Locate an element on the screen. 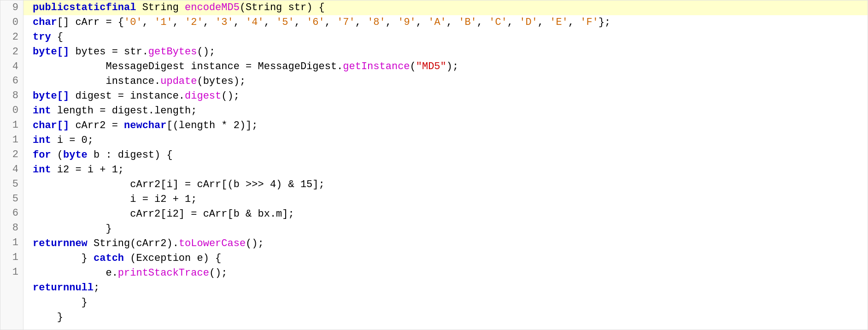 Image resolution: width=868 pixels, height=330 pixels. line-number: 9 is located at coordinates (12, 8).